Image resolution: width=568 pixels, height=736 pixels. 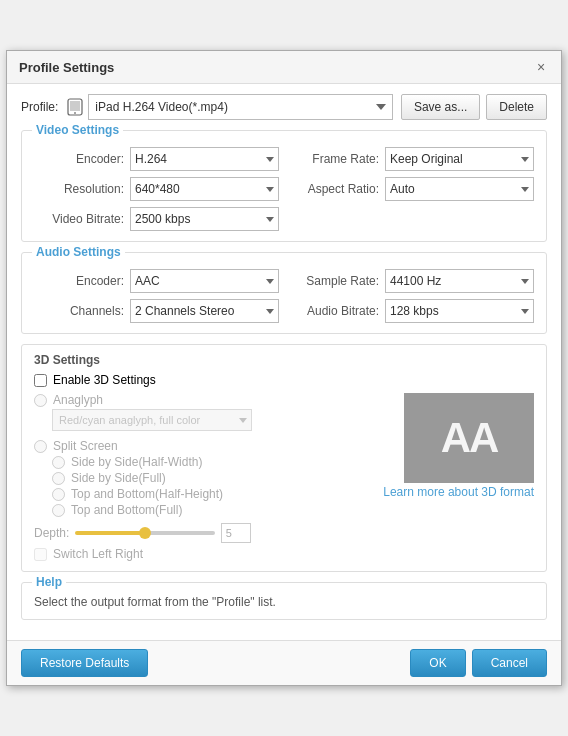 I want to click on encoder-label: Encoder:, so click(x=79, y=159).